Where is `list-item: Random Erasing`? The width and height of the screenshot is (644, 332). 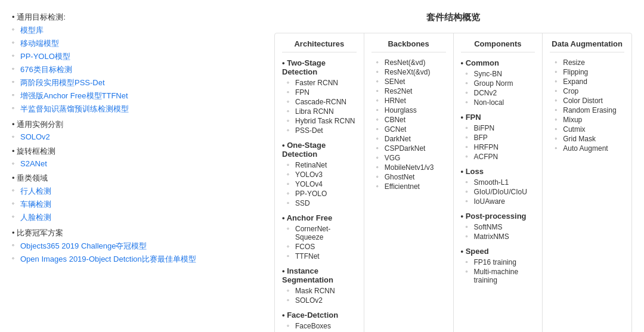
list-item: Random Erasing is located at coordinates (589, 110).